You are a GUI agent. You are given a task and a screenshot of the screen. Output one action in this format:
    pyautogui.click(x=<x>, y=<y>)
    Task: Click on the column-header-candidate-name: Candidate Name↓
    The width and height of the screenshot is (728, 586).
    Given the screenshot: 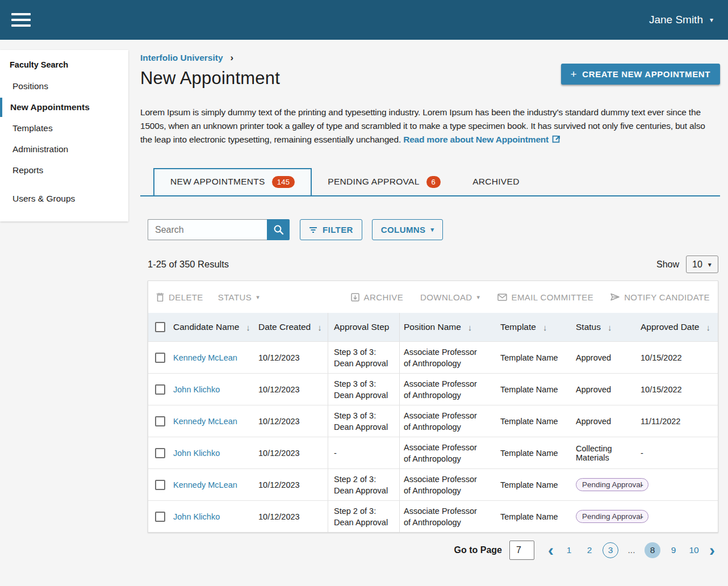 What is the action you would take?
    pyautogui.click(x=216, y=327)
    